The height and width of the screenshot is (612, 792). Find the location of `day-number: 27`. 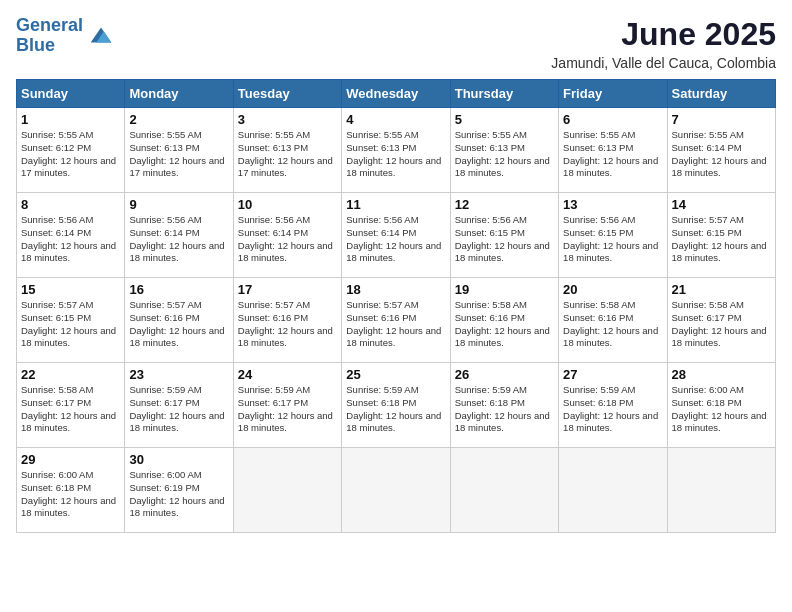

day-number: 27 is located at coordinates (612, 374).